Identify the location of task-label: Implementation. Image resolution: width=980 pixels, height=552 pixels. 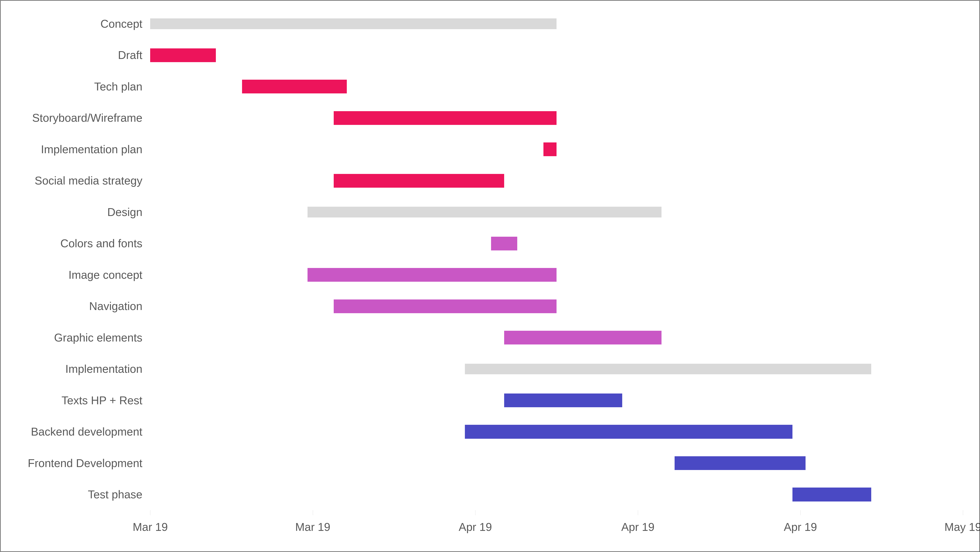
(72, 369).